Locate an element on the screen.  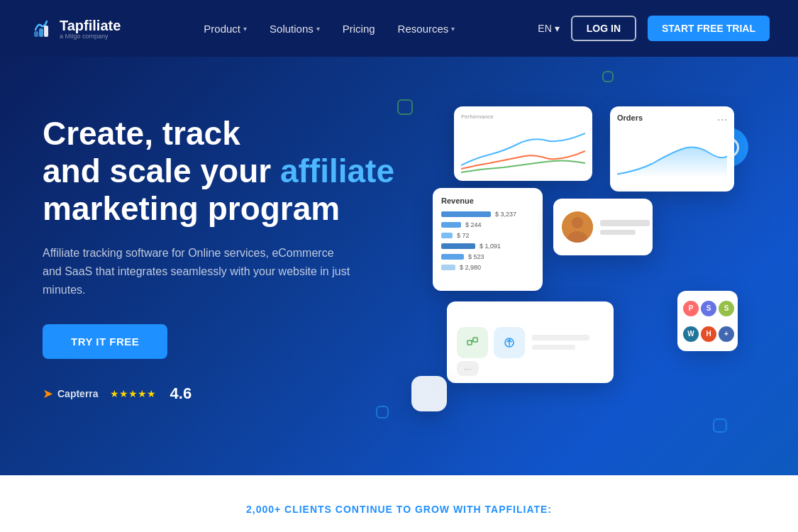
logo-text: Tapfiliate is located at coordinates (90, 26).